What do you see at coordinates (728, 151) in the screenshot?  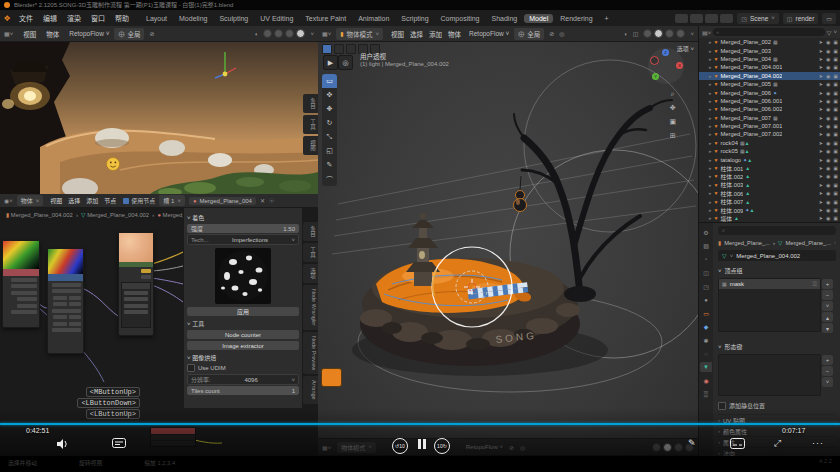 I see `object-name: rock05` at bounding box center [728, 151].